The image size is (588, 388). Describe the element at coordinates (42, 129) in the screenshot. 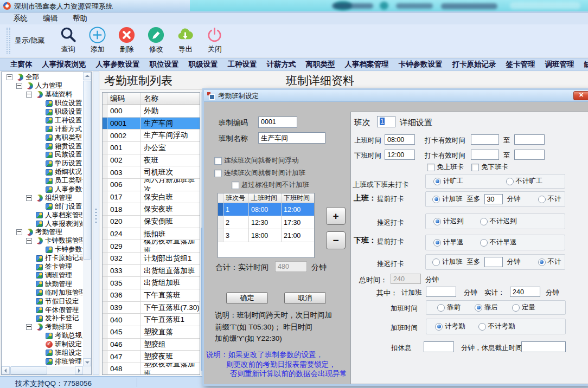

I see `tree-item: 计薪方式` at that location.